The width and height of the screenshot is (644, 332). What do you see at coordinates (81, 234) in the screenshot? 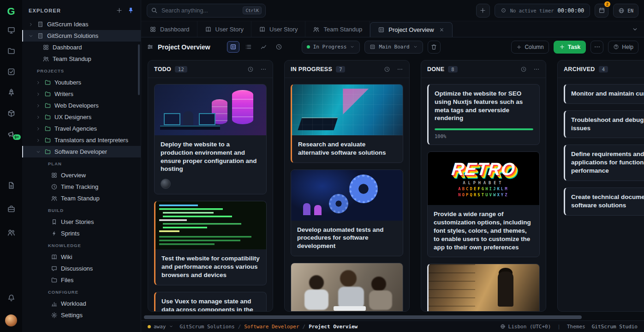
I see `sidebar-item-sprints: Sprints` at bounding box center [81, 234].